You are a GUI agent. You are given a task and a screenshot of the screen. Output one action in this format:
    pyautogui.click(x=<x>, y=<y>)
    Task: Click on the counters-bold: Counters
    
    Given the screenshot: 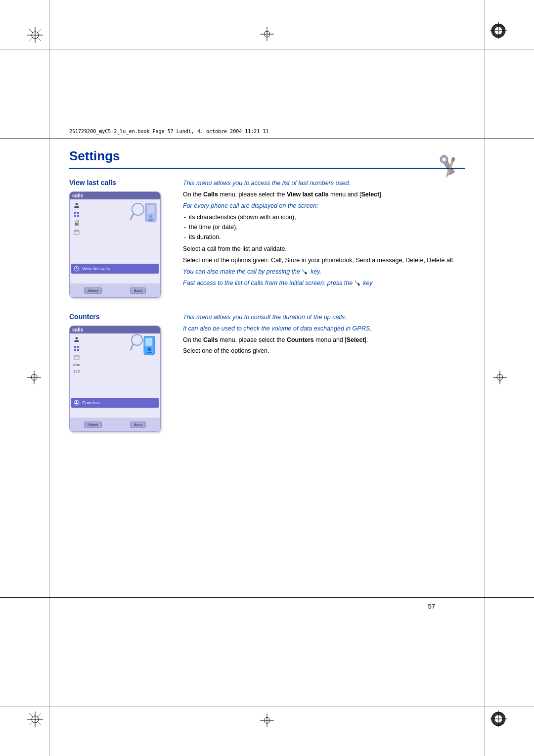 What is the action you would take?
    pyautogui.click(x=301, y=340)
    